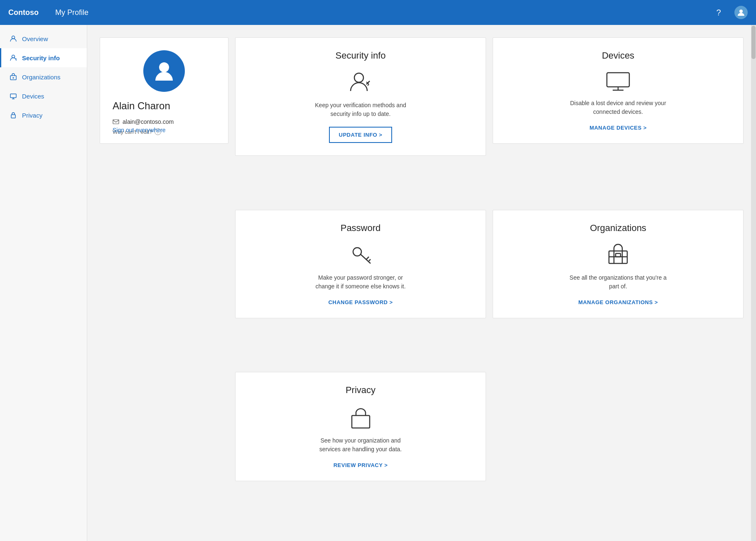 The image size is (756, 541). What do you see at coordinates (729, 12) in the screenshot?
I see `topbar-actions: ?` at bounding box center [729, 12].